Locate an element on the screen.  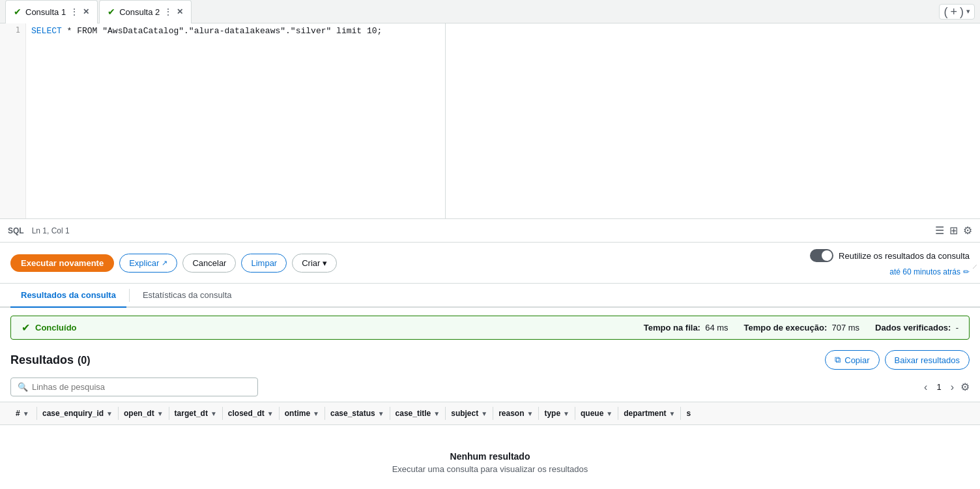
queue-time-label: Tempo na fila: 64 ms is located at coordinates (686, 327).